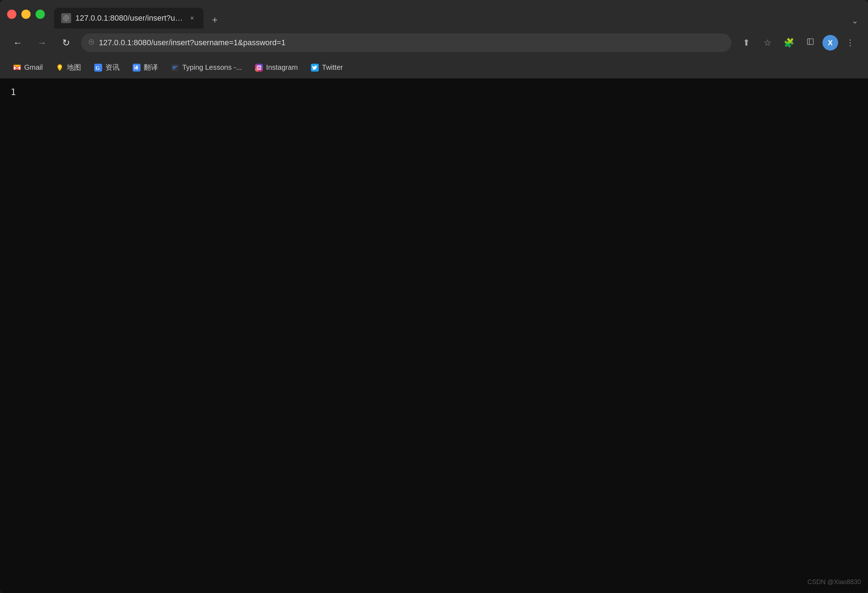  Describe the element at coordinates (850, 43) in the screenshot. I see `menu-icon: ⋮` at that location.